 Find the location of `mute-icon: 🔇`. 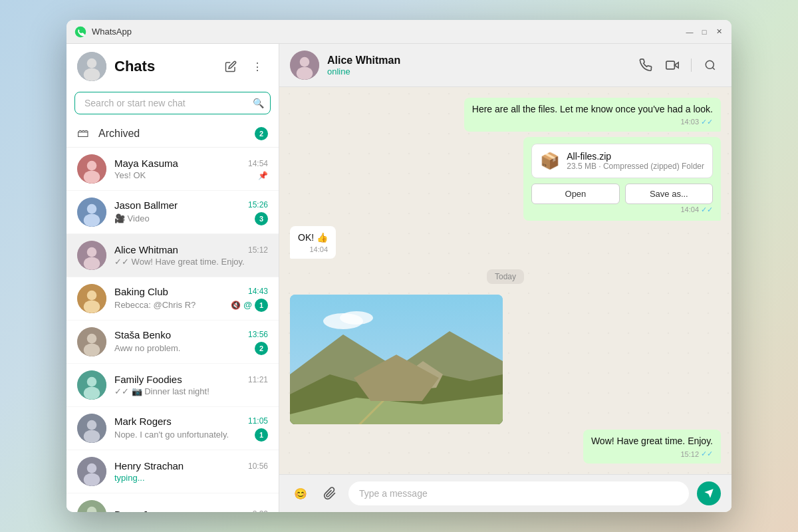

mute-icon: 🔇 is located at coordinates (235, 305).